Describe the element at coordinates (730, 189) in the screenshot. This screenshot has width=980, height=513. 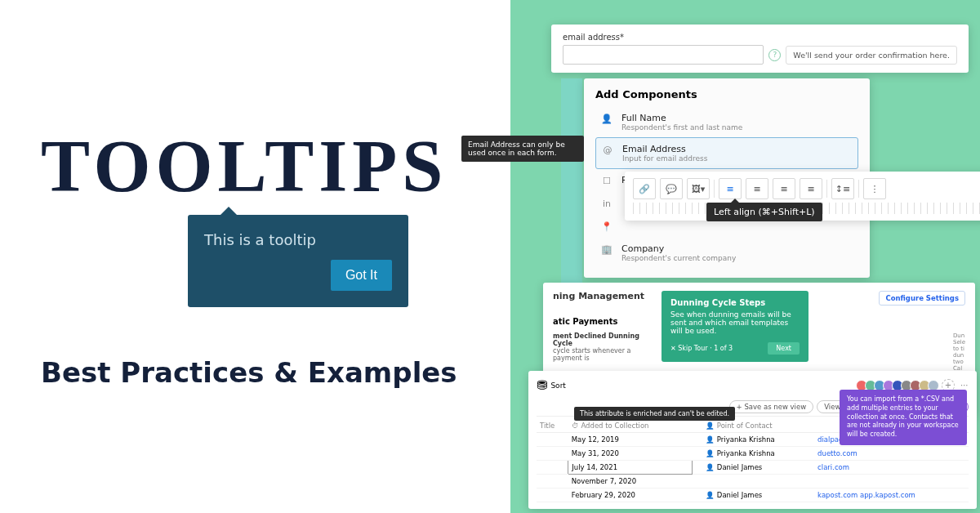
I see `align-left-icon: ≡` at that location.